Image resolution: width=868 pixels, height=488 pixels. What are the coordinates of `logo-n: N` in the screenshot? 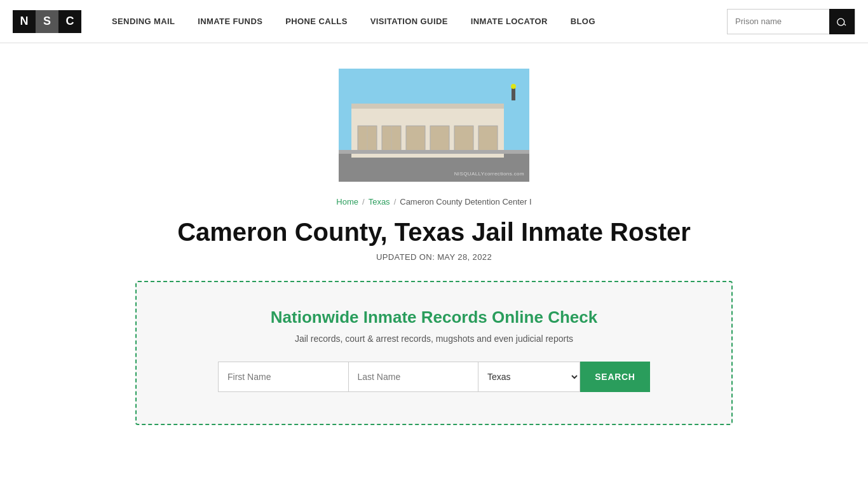 It's located at (24, 22).